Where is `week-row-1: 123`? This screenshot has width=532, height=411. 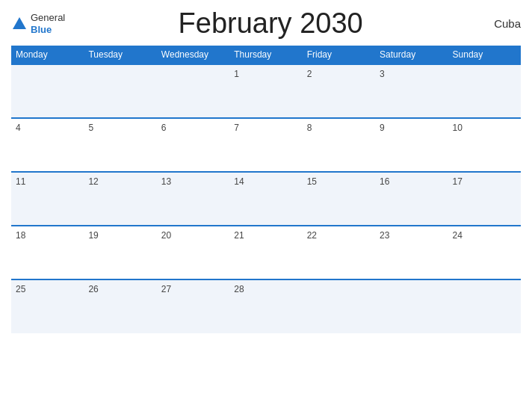 week-row-1: 123 is located at coordinates (266, 91).